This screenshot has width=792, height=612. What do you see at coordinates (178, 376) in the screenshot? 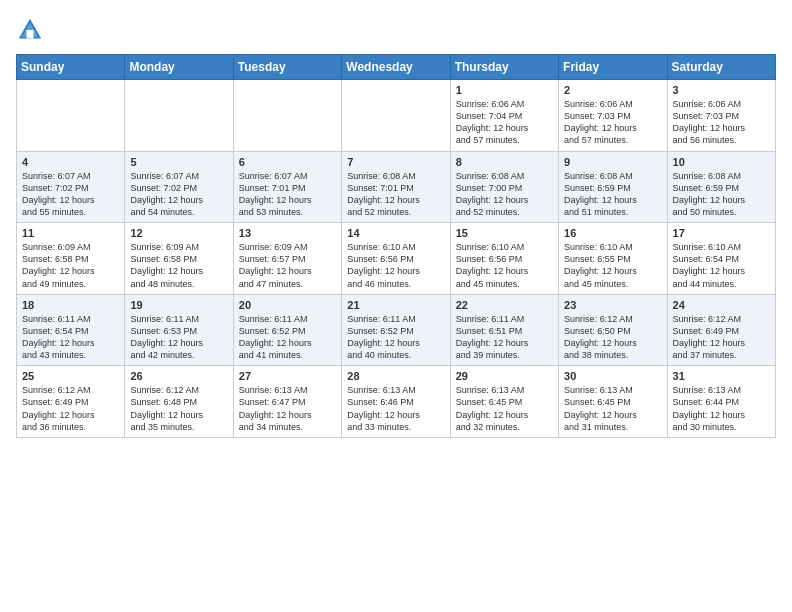
I see `day-number: 26` at bounding box center [178, 376].